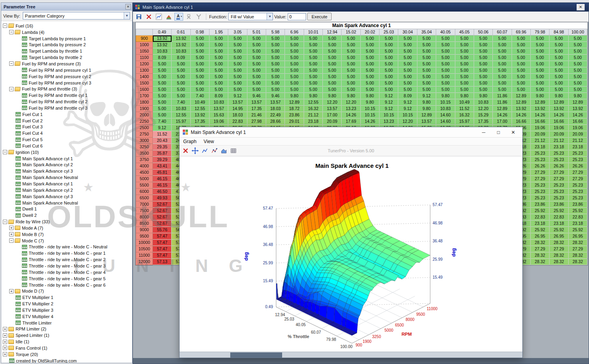 The image size is (589, 364). I want to click on area-chart-icon, so click(224, 151).